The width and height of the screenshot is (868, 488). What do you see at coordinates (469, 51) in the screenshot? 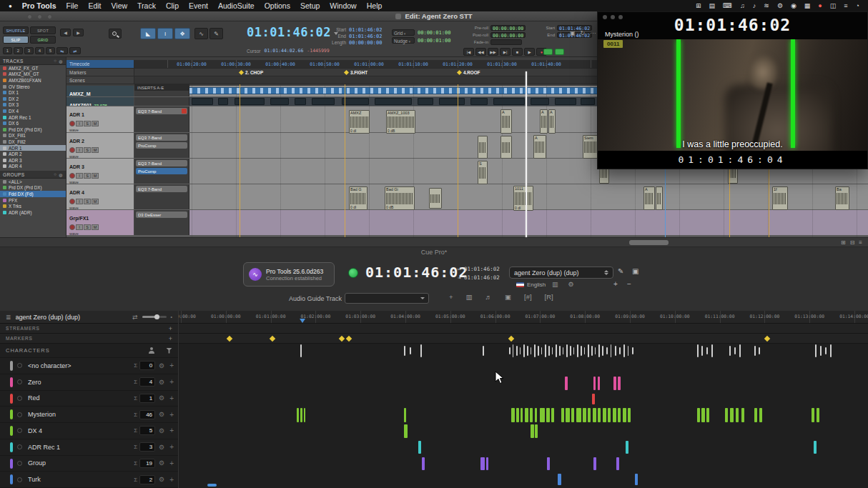
I see `go-to-start-button: |◀` at bounding box center [469, 51].